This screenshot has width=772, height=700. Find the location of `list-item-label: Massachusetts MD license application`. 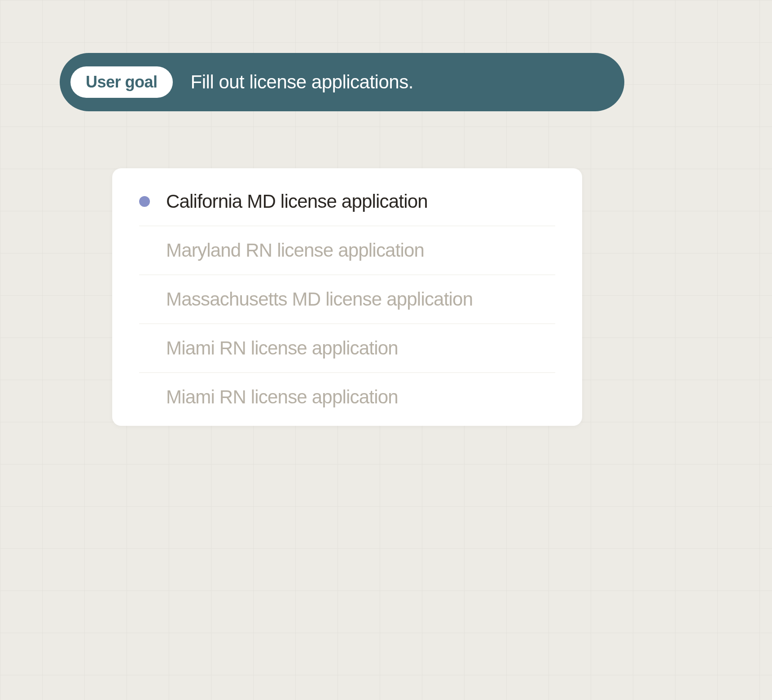

list-item-label: Massachusetts MD license application is located at coordinates (320, 299).